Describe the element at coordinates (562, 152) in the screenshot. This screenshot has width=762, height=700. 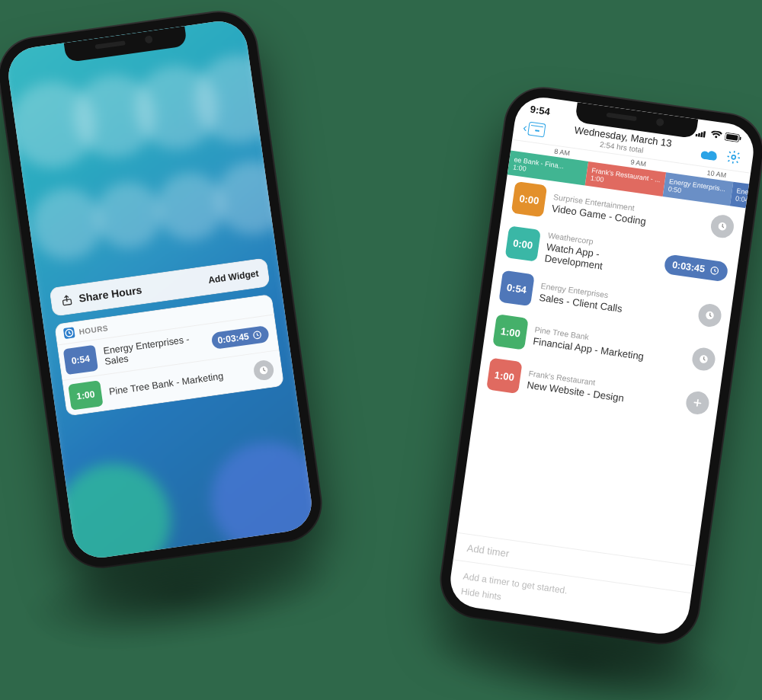
I see `timeline-hour-label: 8 AM` at that location.